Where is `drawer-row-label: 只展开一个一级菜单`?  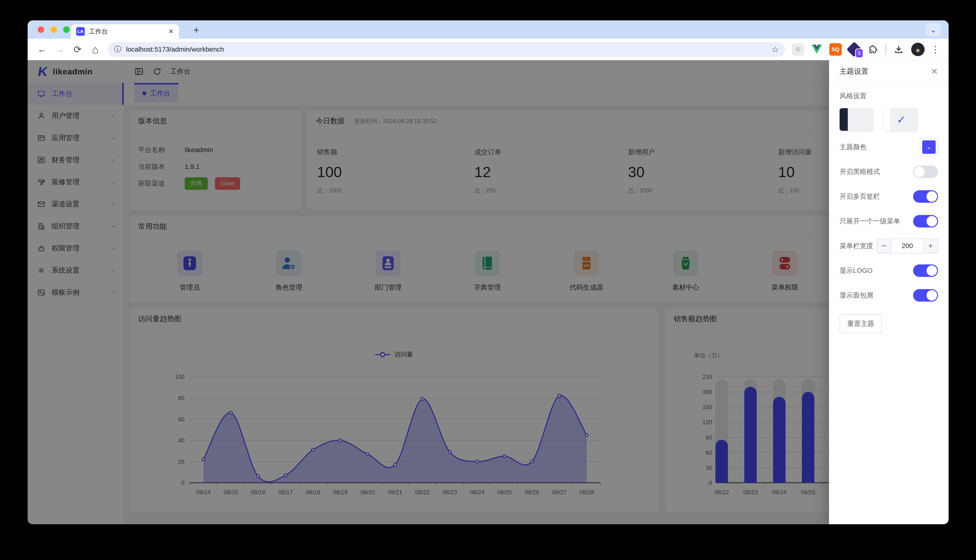 drawer-row-label: 只展开一个一级菜单 is located at coordinates (870, 221).